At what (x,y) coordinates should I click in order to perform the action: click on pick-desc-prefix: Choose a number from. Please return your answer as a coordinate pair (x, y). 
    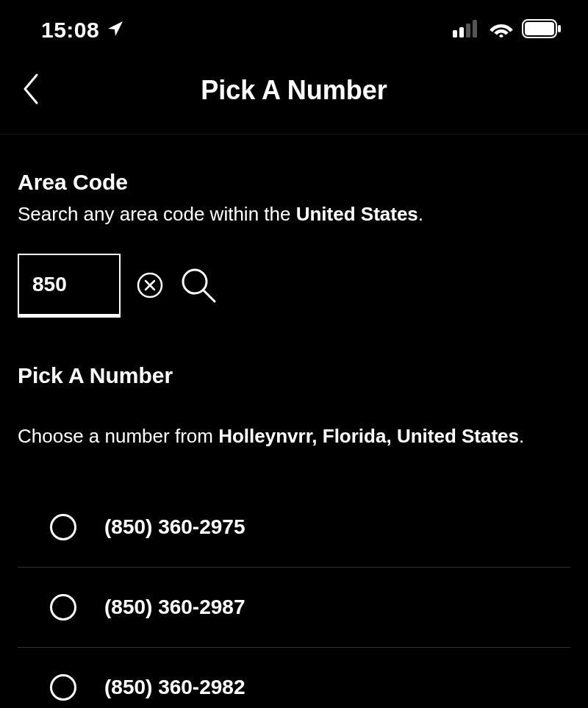
    Looking at the image, I should click on (118, 436).